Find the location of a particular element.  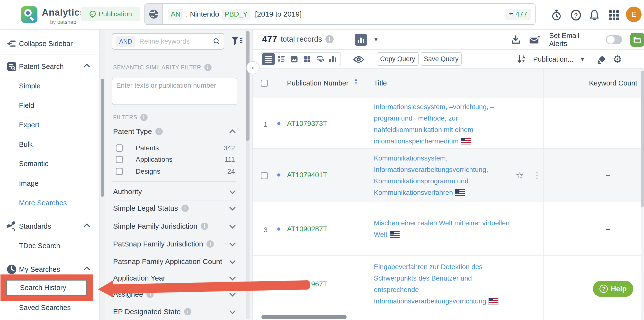

sidebar-item-tdoc-search: TDoc Search is located at coordinates (50, 246).